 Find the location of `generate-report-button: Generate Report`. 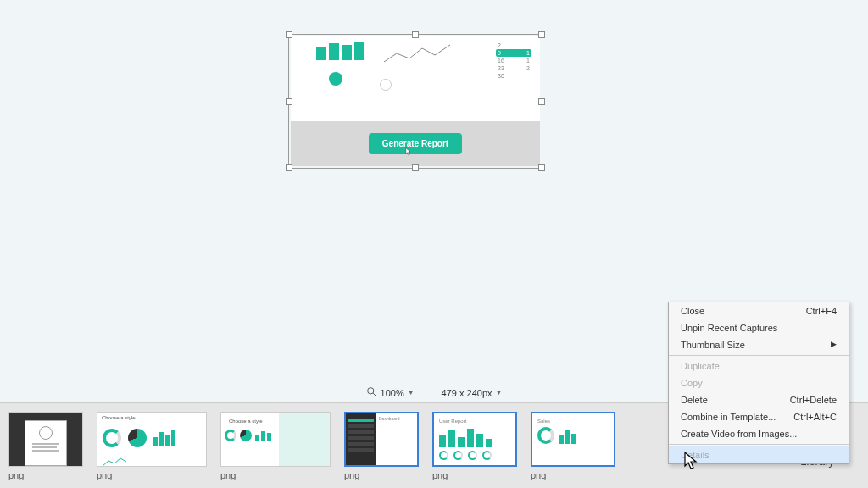

generate-report-button: Generate Report is located at coordinates (415, 144).